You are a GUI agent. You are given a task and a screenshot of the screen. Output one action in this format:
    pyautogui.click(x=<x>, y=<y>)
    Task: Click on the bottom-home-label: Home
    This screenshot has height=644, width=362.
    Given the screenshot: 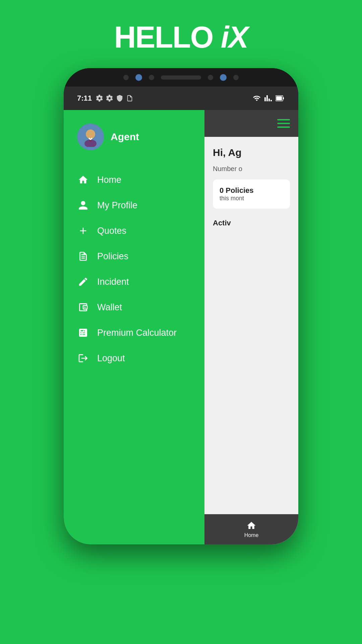 What is the action you would take?
    pyautogui.click(x=251, y=535)
    